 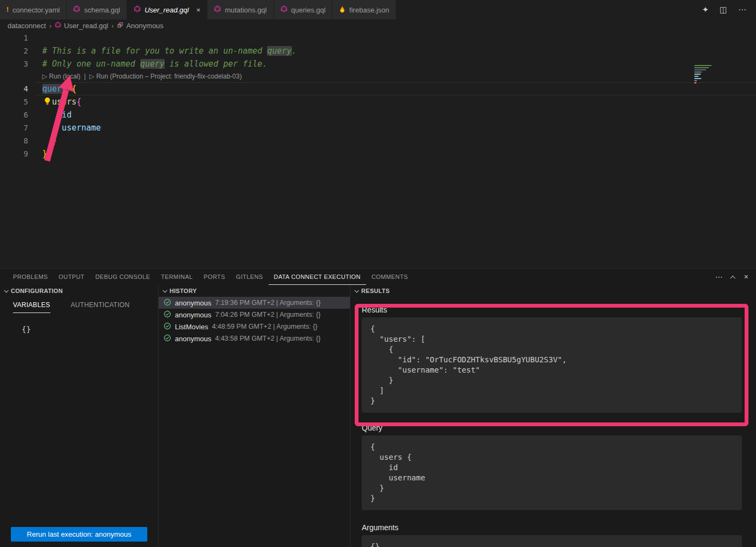 I want to click on run-production-link: ▷ Run (Production – Project: friendly-fl…, so click(x=166, y=76).